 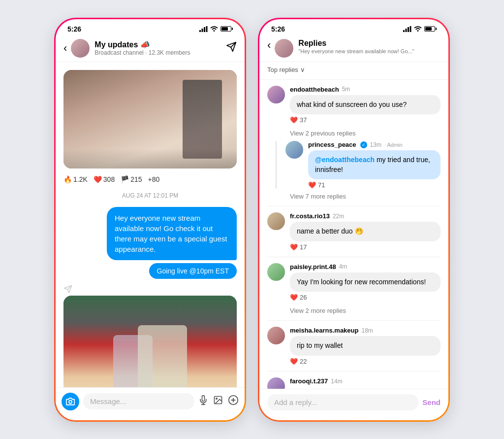 What do you see at coordinates (354, 197) in the screenshot?
I see `view-more-replies-1: View 7 more replies` at bounding box center [354, 197].